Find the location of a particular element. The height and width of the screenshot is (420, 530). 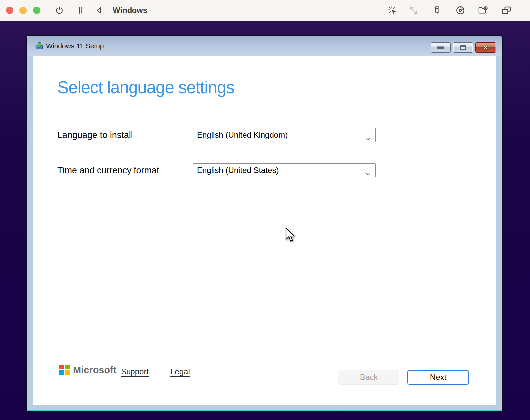

language-label: Language to install is located at coordinates (95, 135).